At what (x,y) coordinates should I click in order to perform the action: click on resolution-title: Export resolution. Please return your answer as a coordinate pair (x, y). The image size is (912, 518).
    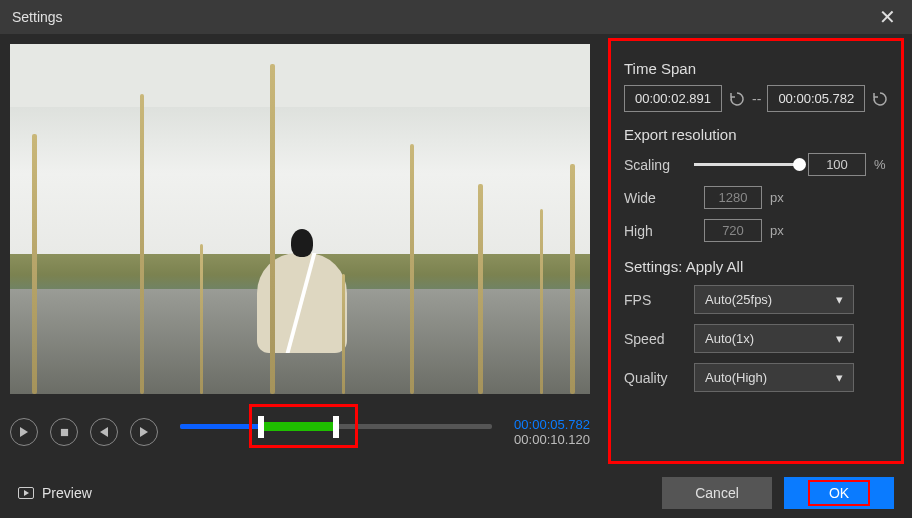
    Looking at the image, I should click on (759, 134).